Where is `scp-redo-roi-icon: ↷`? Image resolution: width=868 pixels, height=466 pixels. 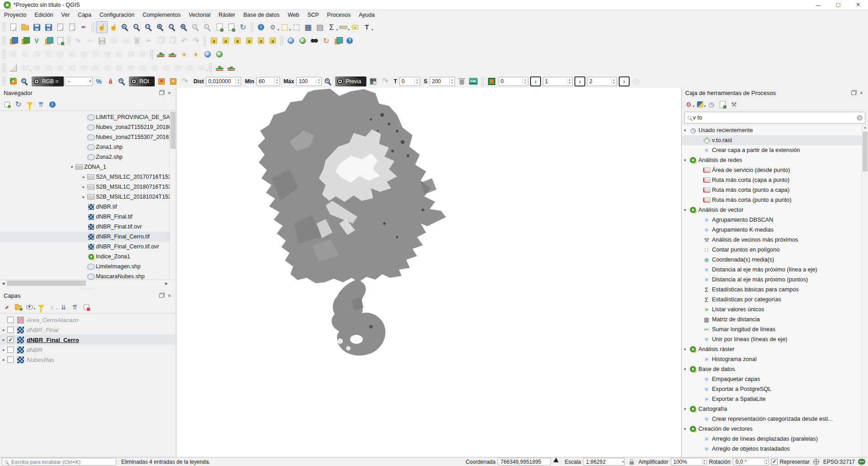
scp-redo-roi-icon: ↷ is located at coordinates (185, 81).